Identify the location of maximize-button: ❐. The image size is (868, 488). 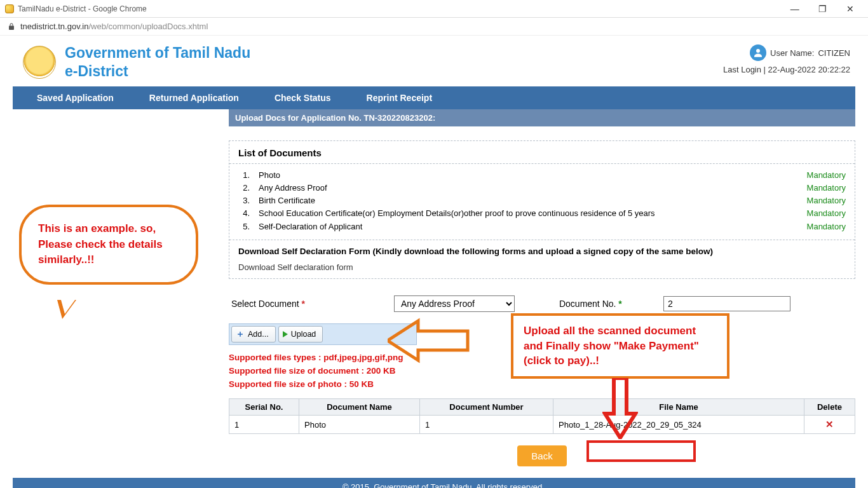
(822, 9).